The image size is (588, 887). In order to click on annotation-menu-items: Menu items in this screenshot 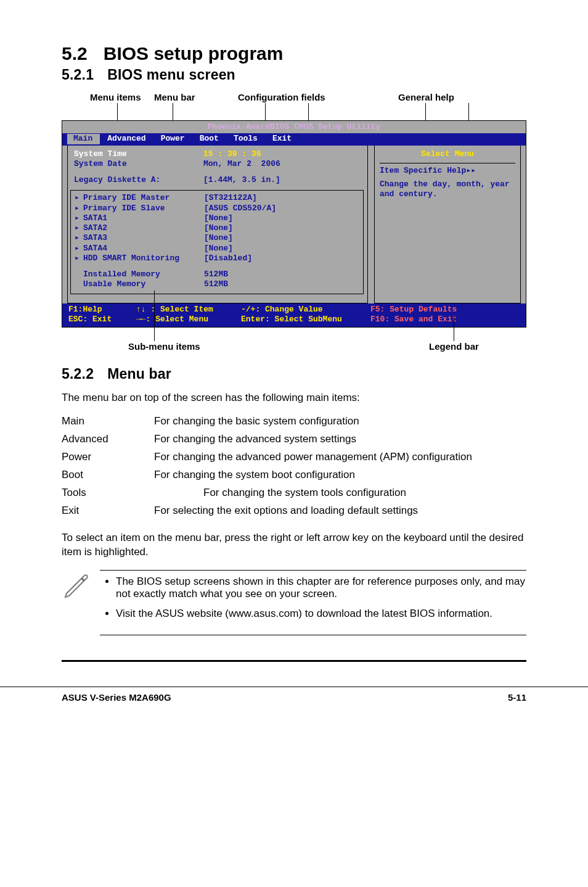, I will do `click(116, 97)`.